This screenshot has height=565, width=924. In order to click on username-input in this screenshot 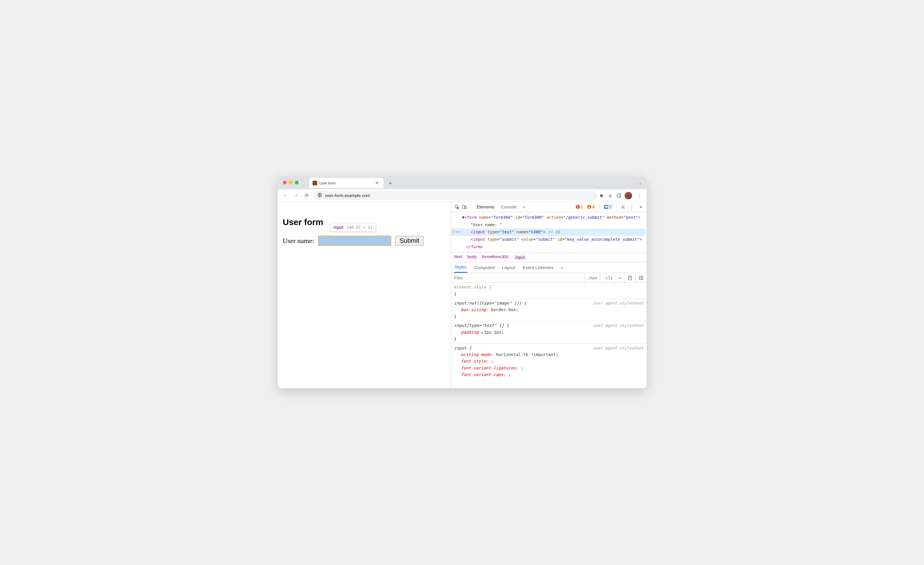, I will do `click(355, 241)`.